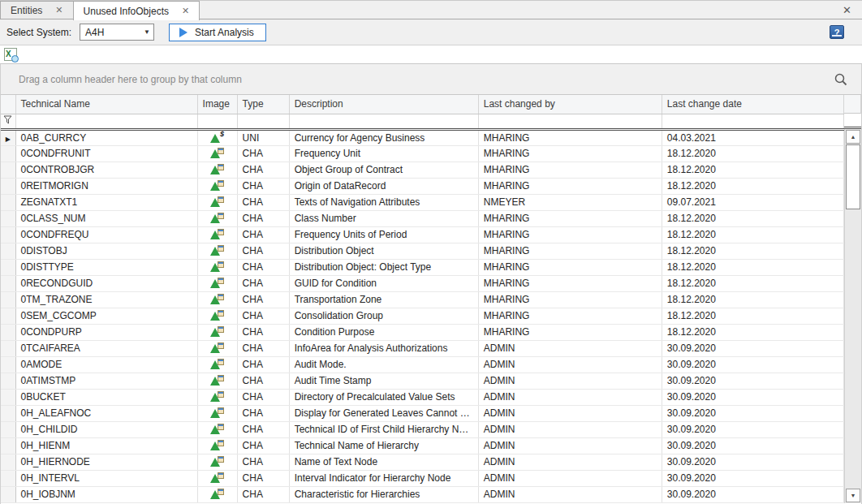  Describe the element at coordinates (106, 413) in the screenshot. I see `cell-technical-name: 0H_ALEAFNOC` at that location.